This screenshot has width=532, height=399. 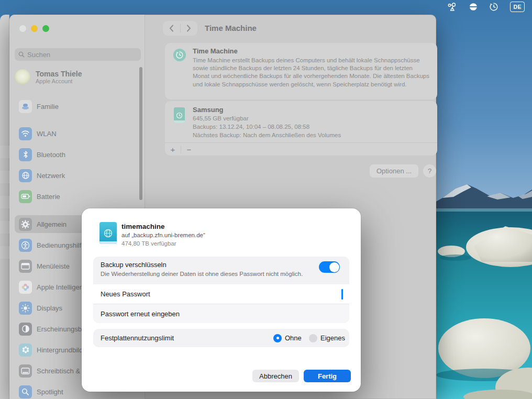 What do you see at coordinates (25, 350) in the screenshot?
I see `wallpaper-flower-icon` at bounding box center [25, 350].